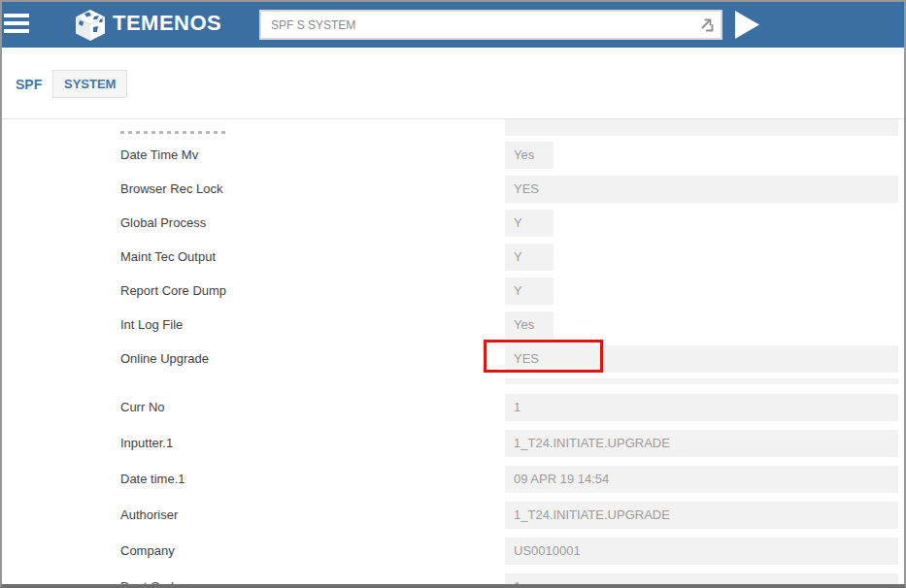 This screenshot has width=906, height=588. Describe the element at coordinates (453, 408) in the screenshot. I see `field-row: Curr No 1` at that location.